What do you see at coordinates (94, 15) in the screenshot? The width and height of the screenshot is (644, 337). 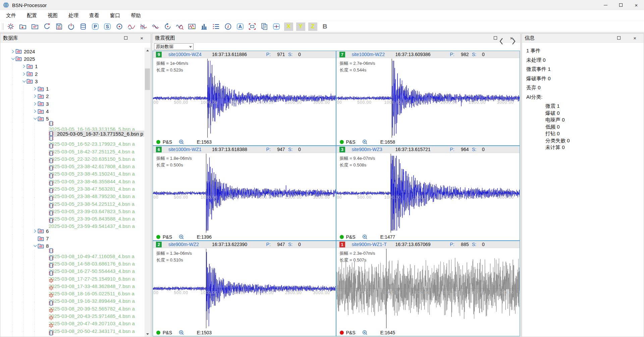 I see `menu-item-4: 查看` at bounding box center [94, 15].